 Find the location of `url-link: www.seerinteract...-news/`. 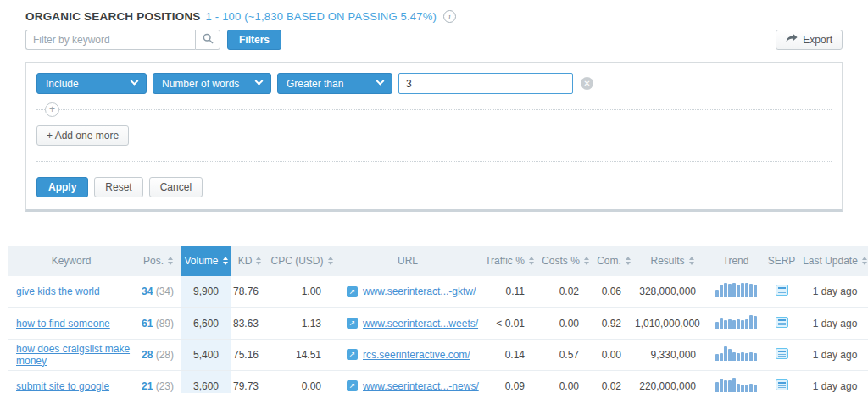

url-link: www.seerinteract...-news/ is located at coordinates (420, 386).